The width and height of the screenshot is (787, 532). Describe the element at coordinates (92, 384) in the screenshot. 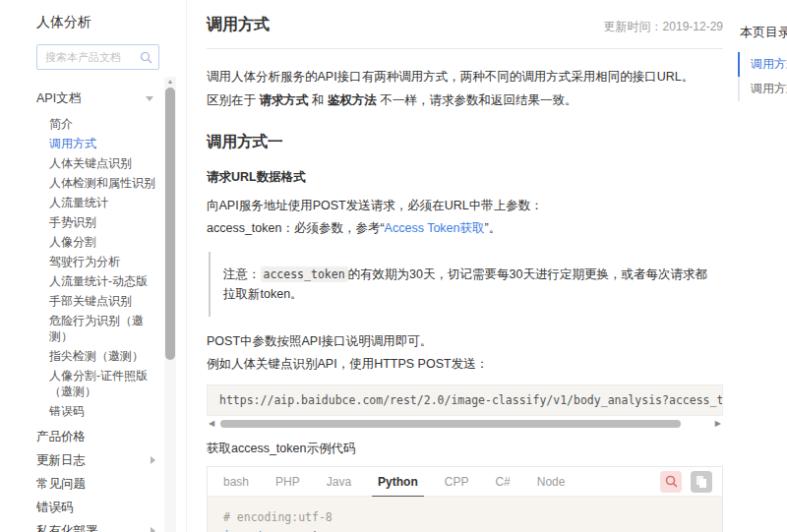

I see `sidebar-item-idphoto-seg: 人像分割-证件照版（邀测）` at that location.